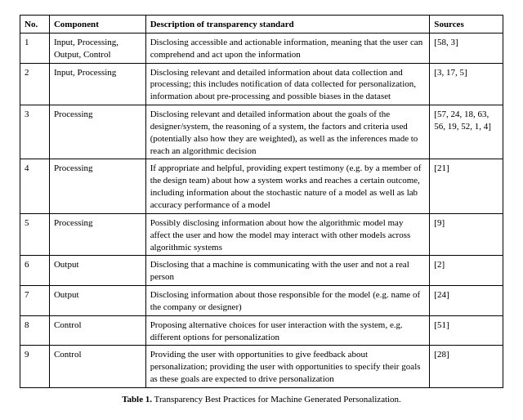 This screenshot has height=420, width=523. What do you see at coordinates (35, 271) in the screenshot?
I see `cell-no: 6` at bounding box center [35, 271].